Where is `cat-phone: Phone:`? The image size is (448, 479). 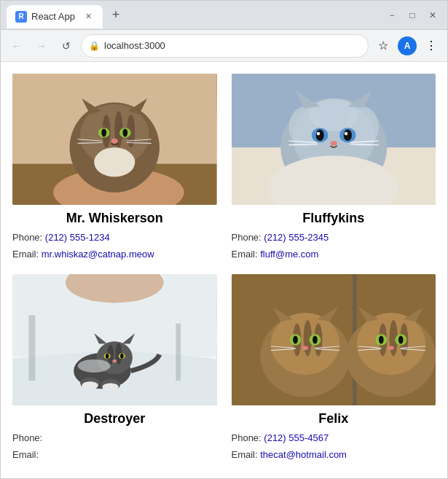 cat-phone: Phone: is located at coordinates (115, 437).